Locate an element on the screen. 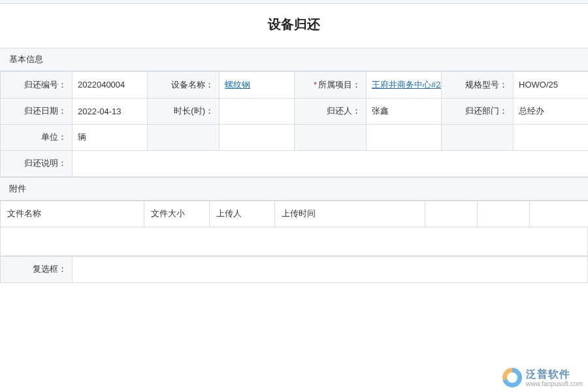  label-return-no: 归还编号： is located at coordinates (37, 85).